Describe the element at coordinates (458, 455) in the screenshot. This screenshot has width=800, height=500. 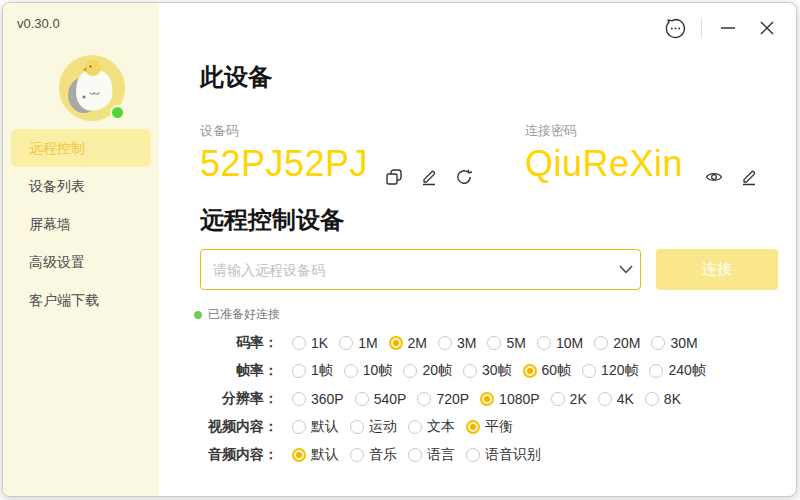
I see `setting-row: 音频内容：默认音乐语言语音识别` at that location.